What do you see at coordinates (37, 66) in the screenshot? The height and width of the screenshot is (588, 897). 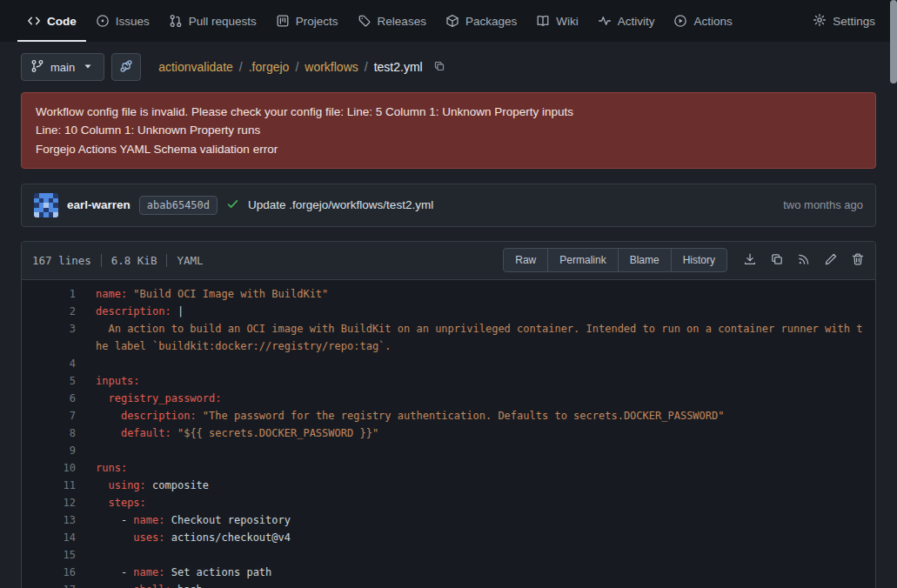 I see `git-branch-icon` at bounding box center [37, 66].